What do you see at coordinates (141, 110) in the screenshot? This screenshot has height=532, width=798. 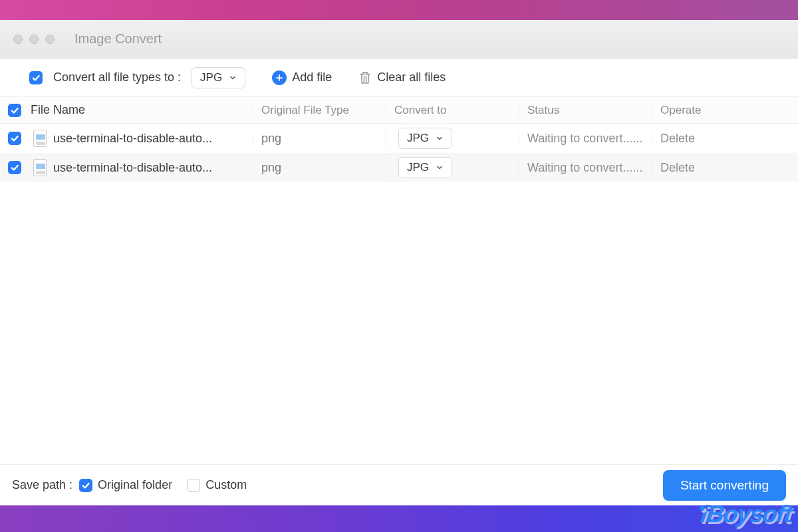 I see `header-file-name: File Name` at bounding box center [141, 110].